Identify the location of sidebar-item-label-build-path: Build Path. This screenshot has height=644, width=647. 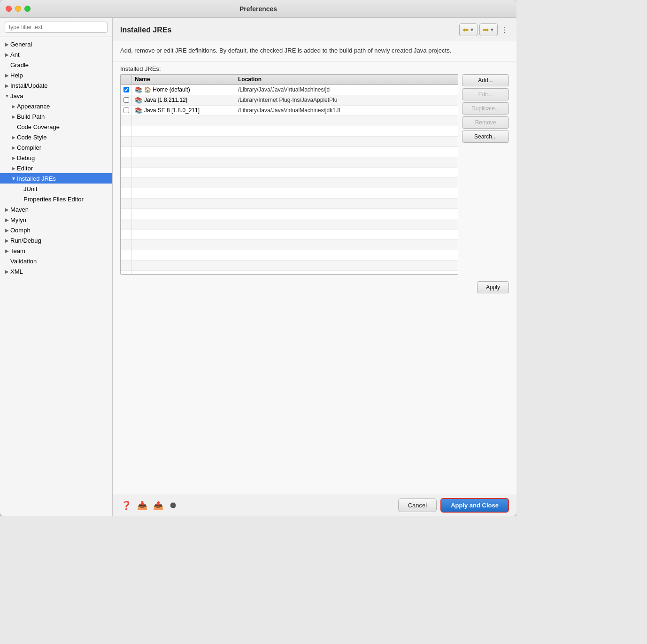
(63, 116).